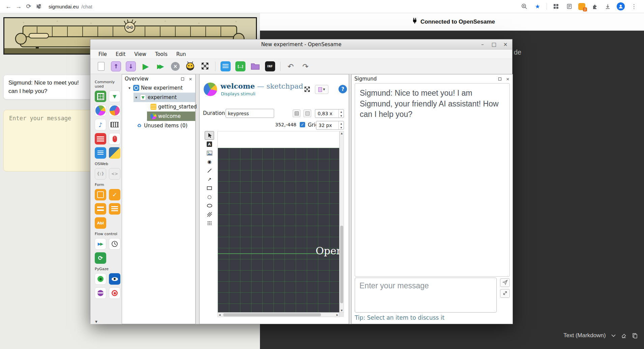  I want to click on logger-item-icon, so click(100, 153).